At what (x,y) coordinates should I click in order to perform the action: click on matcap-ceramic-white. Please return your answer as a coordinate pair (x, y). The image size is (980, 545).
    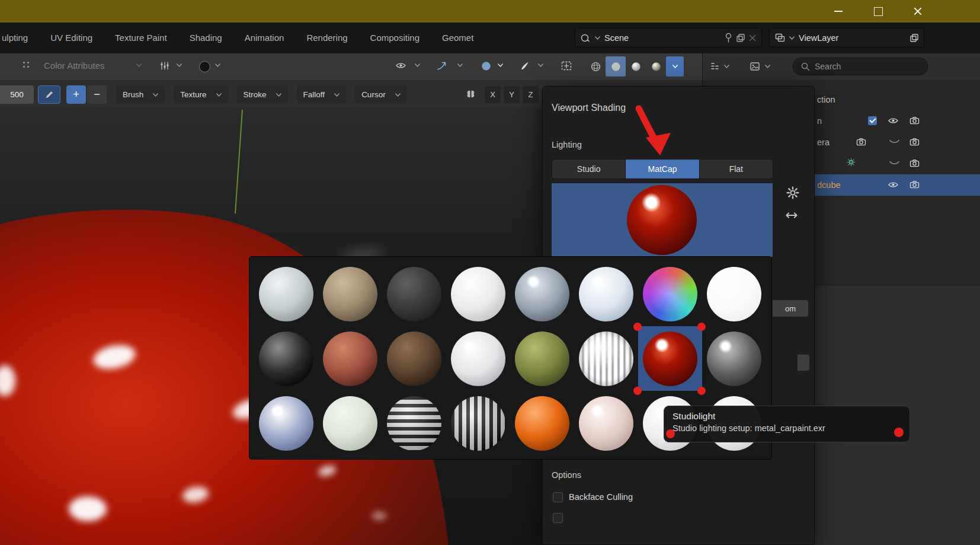
    Looking at the image, I should click on (478, 358).